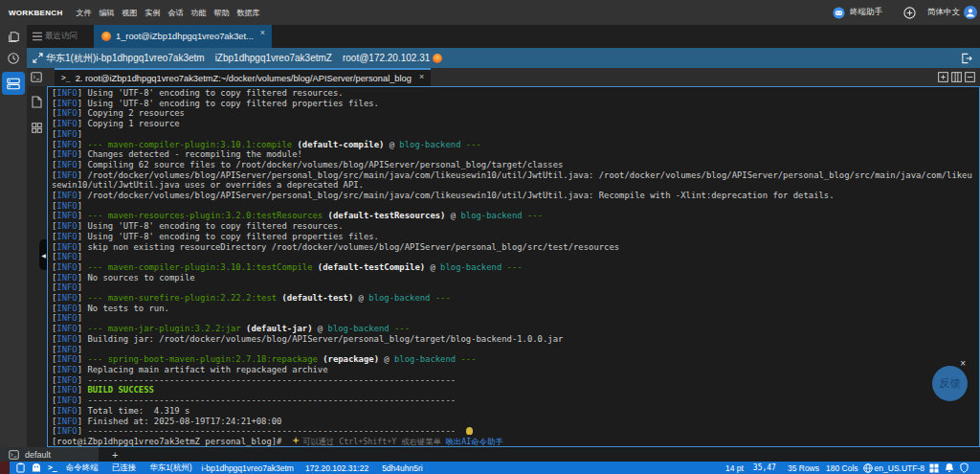  What do you see at coordinates (515, 146) in the screenshot?
I see `terminal-line: [INFO] --- maven-compiler-plugin:3.10.1:…` at bounding box center [515, 146].